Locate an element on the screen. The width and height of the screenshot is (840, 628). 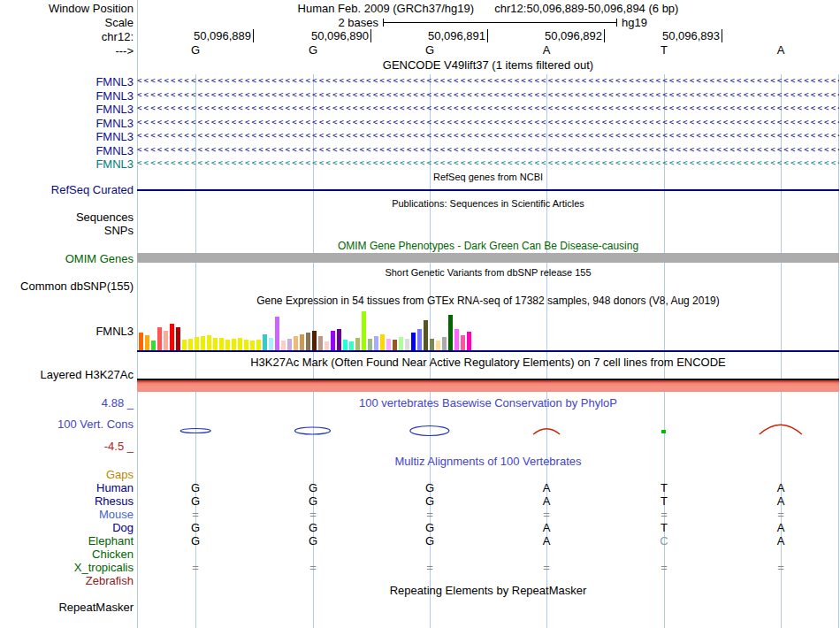
species-label-dog: Dog is located at coordinates (67, 527).